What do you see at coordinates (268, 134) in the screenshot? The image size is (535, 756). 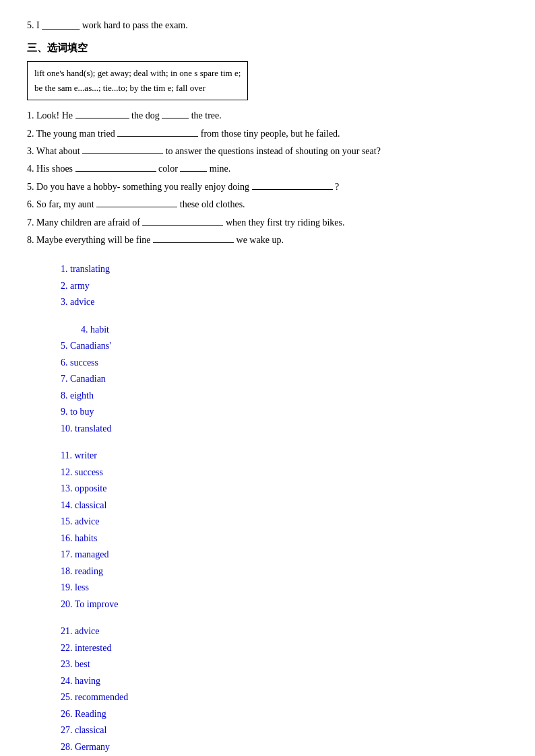 I see `sentence-2: 2. The young man tried from those tiny p…` at bounding box center [268, 134].